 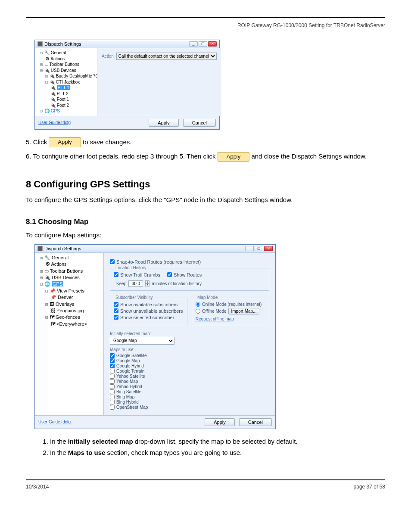 What do you see at coordinates (112, 382) in the screenshot?
I see `map-yahoo-map` at bounding box center [112, 382].